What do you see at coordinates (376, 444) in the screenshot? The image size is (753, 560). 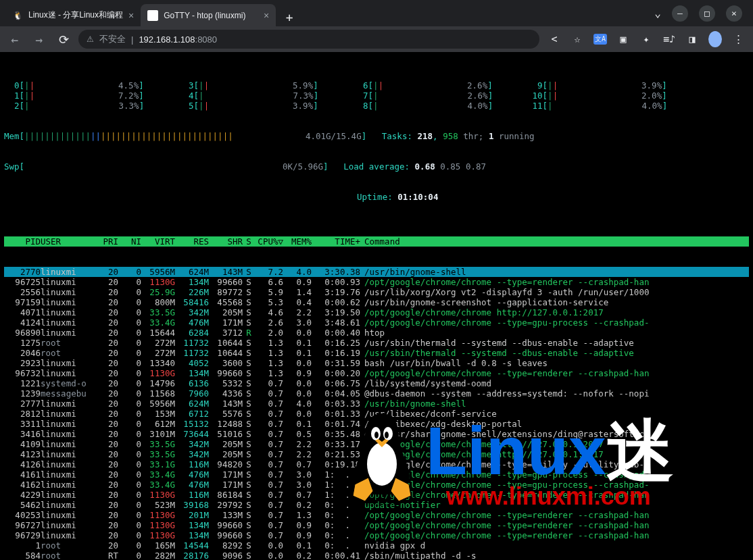 I see `table-row: 4109 linuxmi 20033.5G342M205MS0.72.20:33…` at bounding box center [376, 444].